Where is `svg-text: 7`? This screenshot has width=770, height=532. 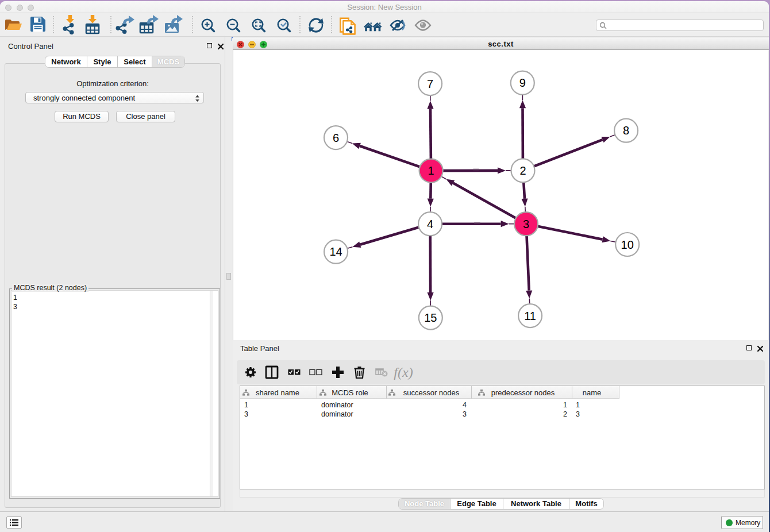 svg-text: 7 is located at coordinates (430, 84).